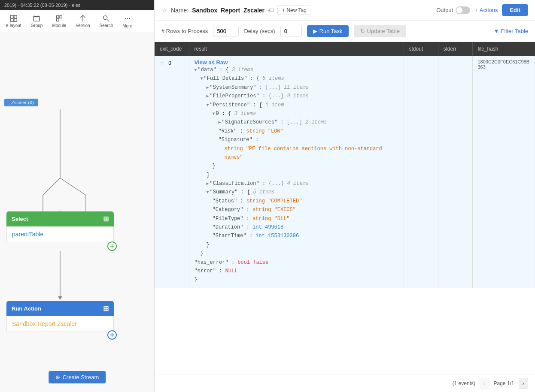 This screenshot has height=392, width=535. What do you see at coordinates (172, 172) in the screenshot?
I see `cell-exit-code: ☆ 0` at bounding box center [172, 172].